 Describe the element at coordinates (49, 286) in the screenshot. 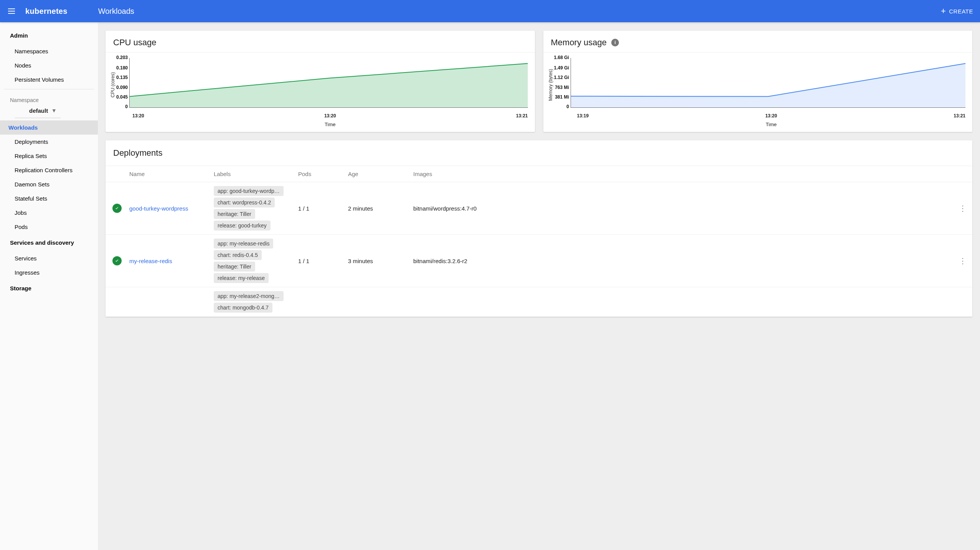

I see `sidebar: Admin Namespaces Nodes Persistent Volume…` at that location.